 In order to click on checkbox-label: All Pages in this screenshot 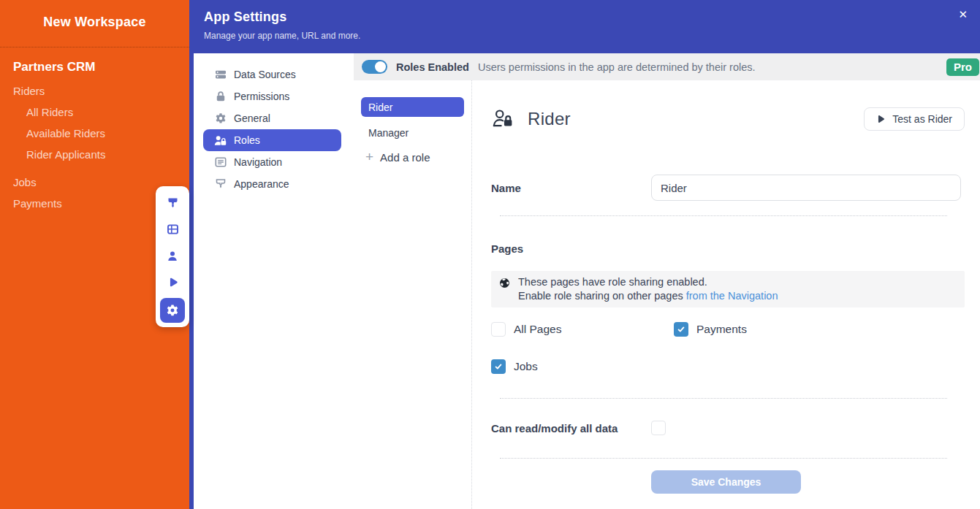, I will do `click(538, 329)`.